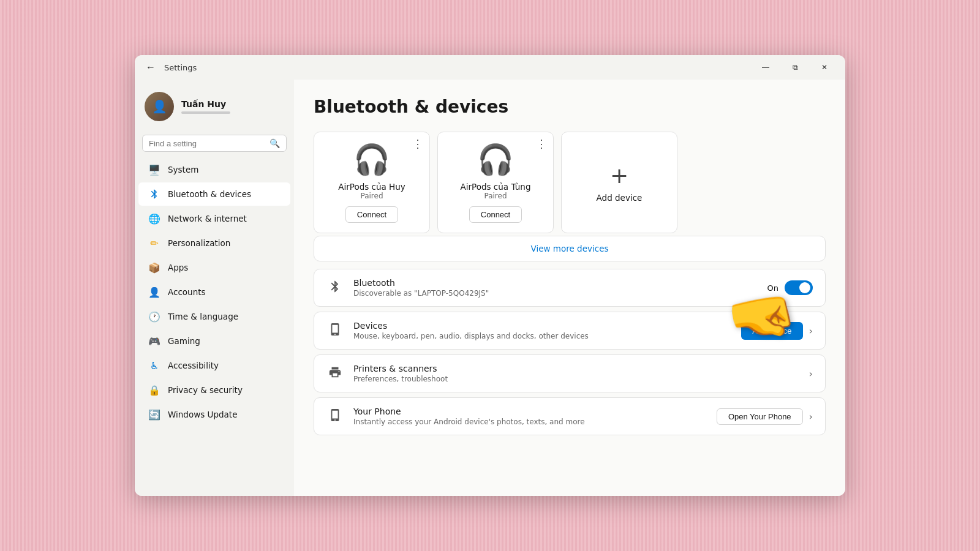 The image size is (980, 551). Describe the element at coordinates (154, 194) in the screenshot. I see `bluetooth-icon` at that location.